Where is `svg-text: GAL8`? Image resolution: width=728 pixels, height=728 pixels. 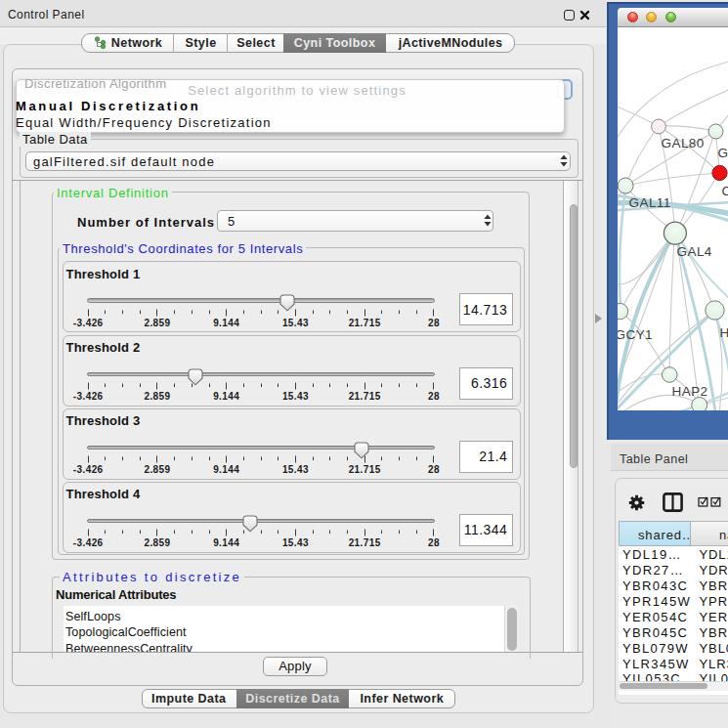 svg-text: GAL8 is located at coordinates (723, 152).